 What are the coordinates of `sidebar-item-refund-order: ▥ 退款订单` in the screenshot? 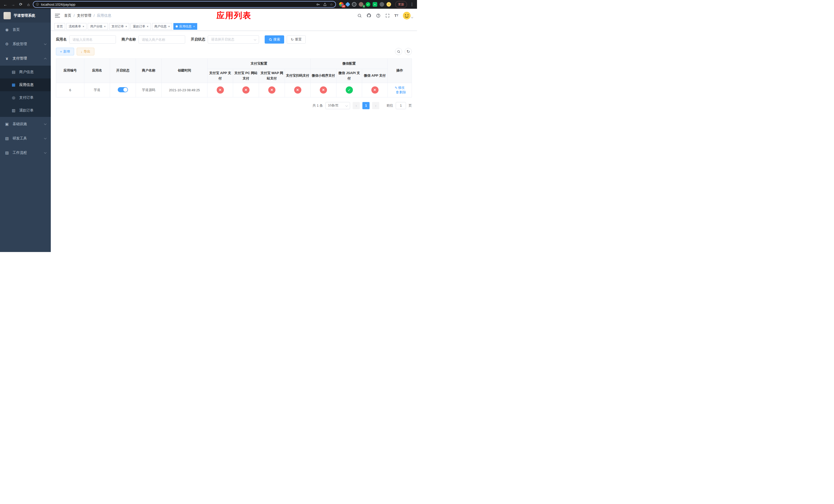 It's located at (25, 111).